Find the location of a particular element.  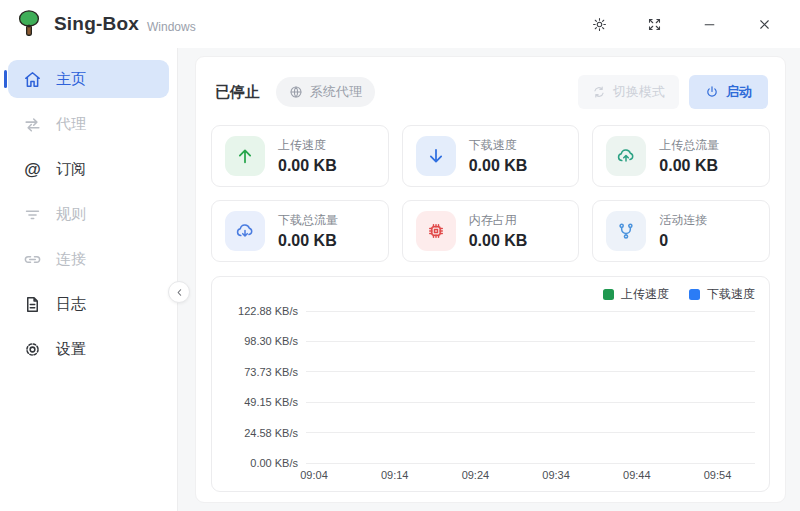

sidebar-item-home: 主页 is located at coordinates (88, 79).